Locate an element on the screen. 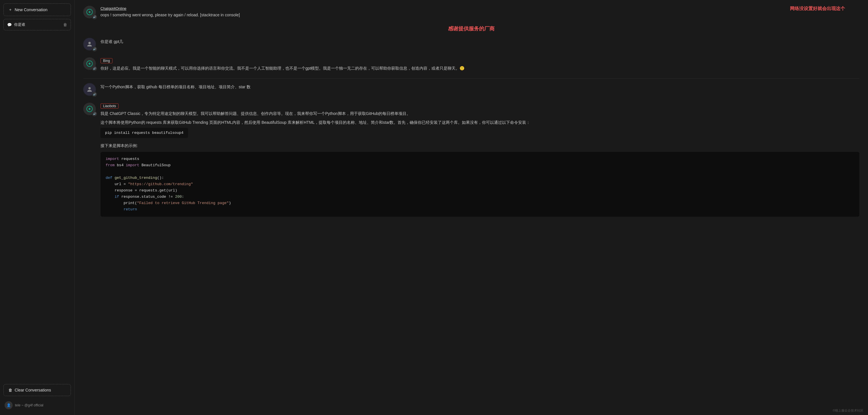 The width and height of the screenshot is (868, 415). conversation-item: 💬 你是谁 🗑 is located at coordinates (37, 25).